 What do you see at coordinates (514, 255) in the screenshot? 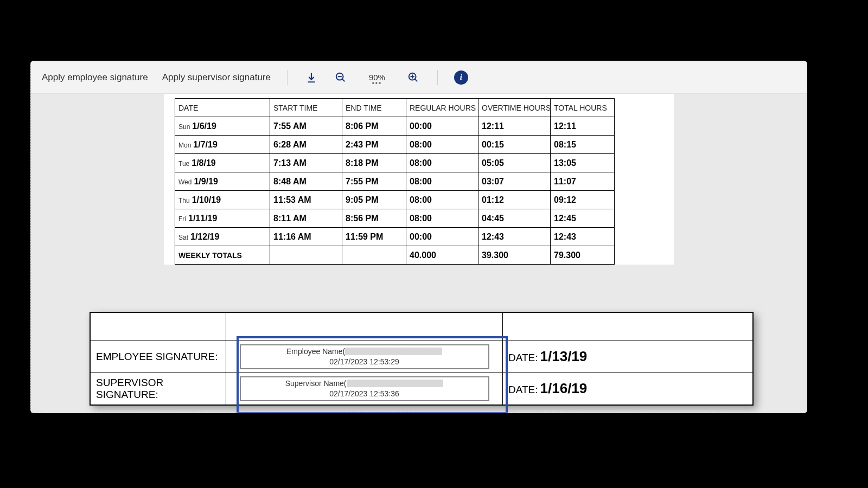
I see `totals-overtime: 39.300` at bounding box center [514, 255].